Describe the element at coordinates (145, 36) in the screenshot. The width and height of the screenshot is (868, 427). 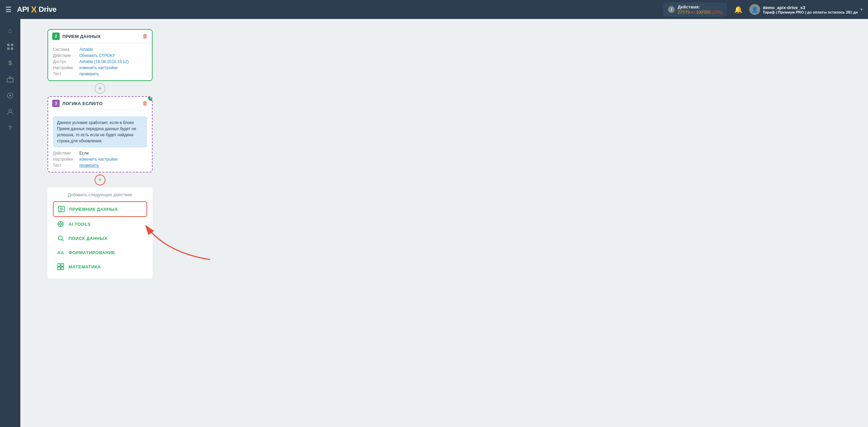
I see `block-2-delete: 🗑` at that location.